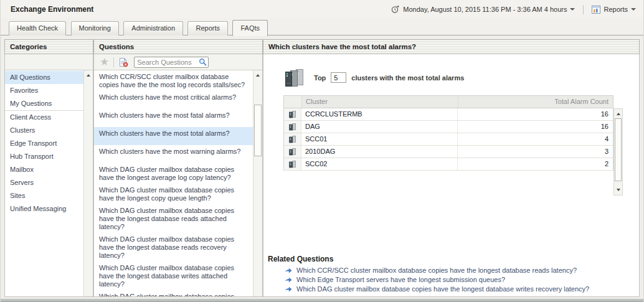 The width and height of the screenshot is (644, 302). Describe the element at coordinates (153, 29) in the screenshot. I see `tab: Administration` at that location.